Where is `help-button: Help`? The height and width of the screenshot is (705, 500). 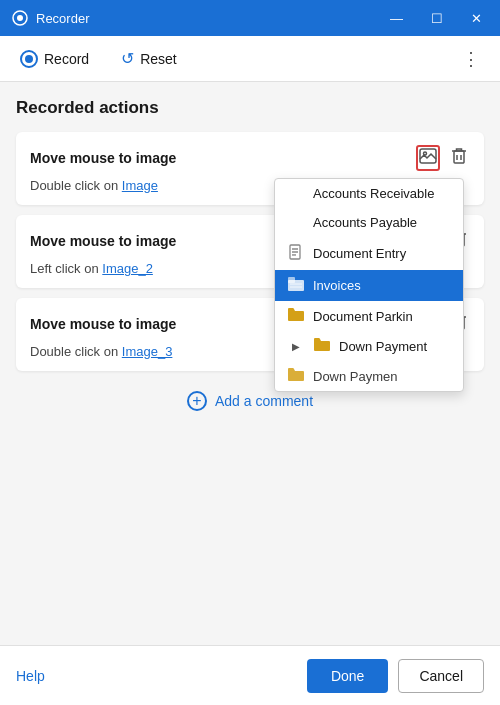 help-button: Help is located at coordinates (30, 676).